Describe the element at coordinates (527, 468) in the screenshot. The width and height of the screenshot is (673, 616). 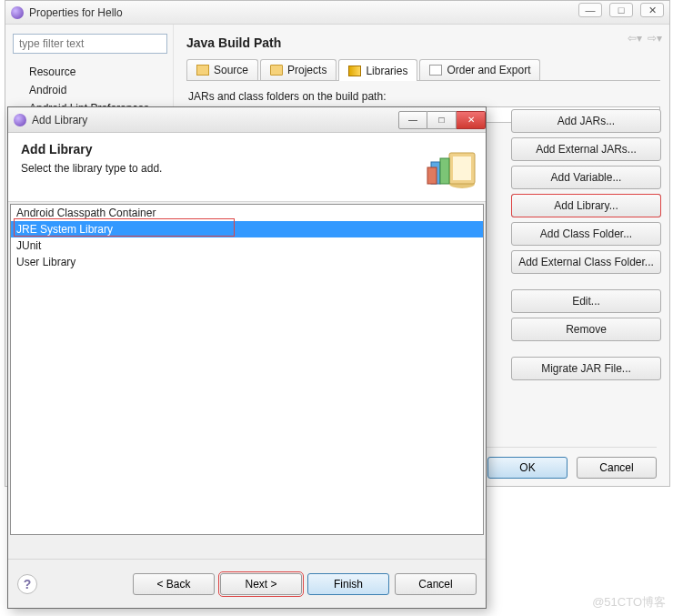
I see `ok-button: OK` at that location.